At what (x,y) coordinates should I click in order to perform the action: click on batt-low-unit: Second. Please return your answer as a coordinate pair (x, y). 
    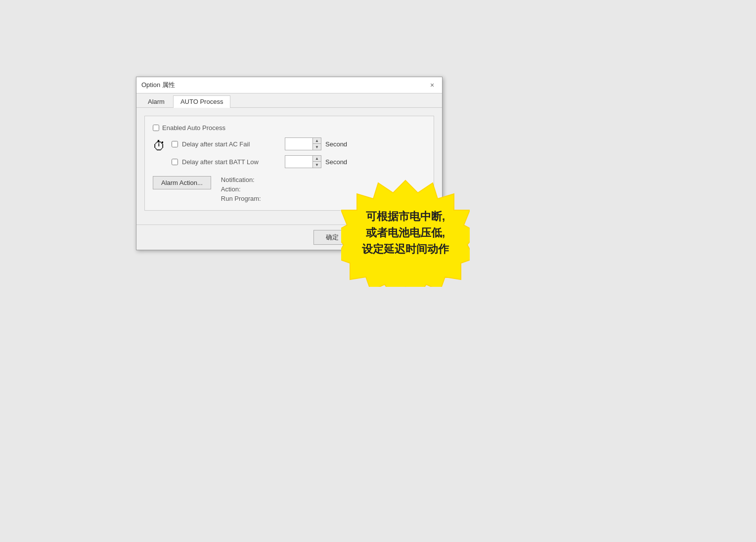
    Looking at the image, I should click on (336, 162).